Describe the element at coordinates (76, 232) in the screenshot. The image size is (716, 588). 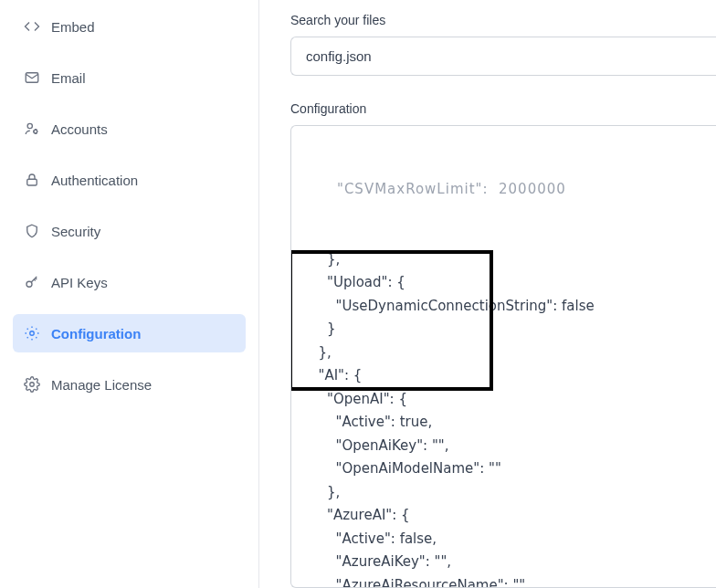
I see `sidebar-item-label: Security` at that location.